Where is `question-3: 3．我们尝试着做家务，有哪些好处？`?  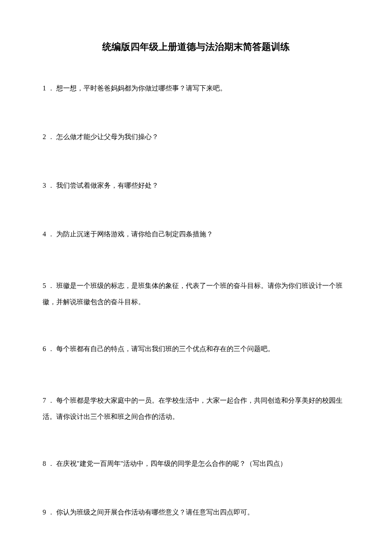 question-3: 3．我们尝试着做家务，有哪些好处？ is located at coordinates (196, 186).